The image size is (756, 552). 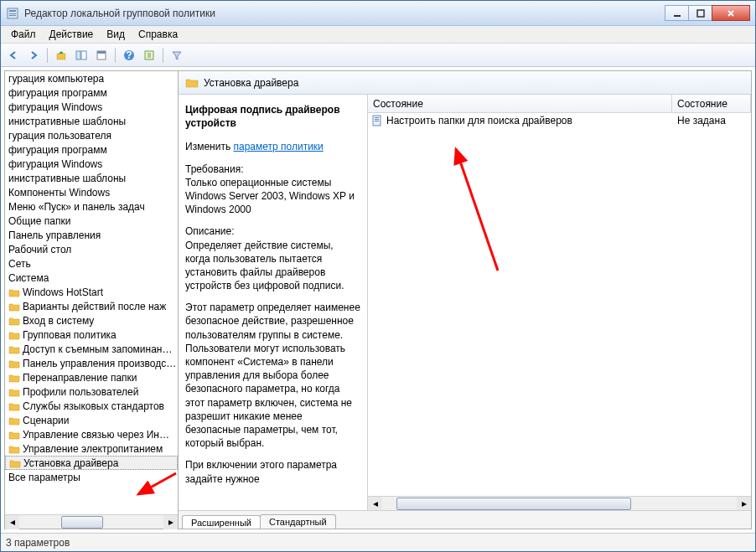 What do you see at coordinates (91, 434) in the screenshot?
I see `tree-item: Управление связью через Ин…` at bounding box center [91, 434].